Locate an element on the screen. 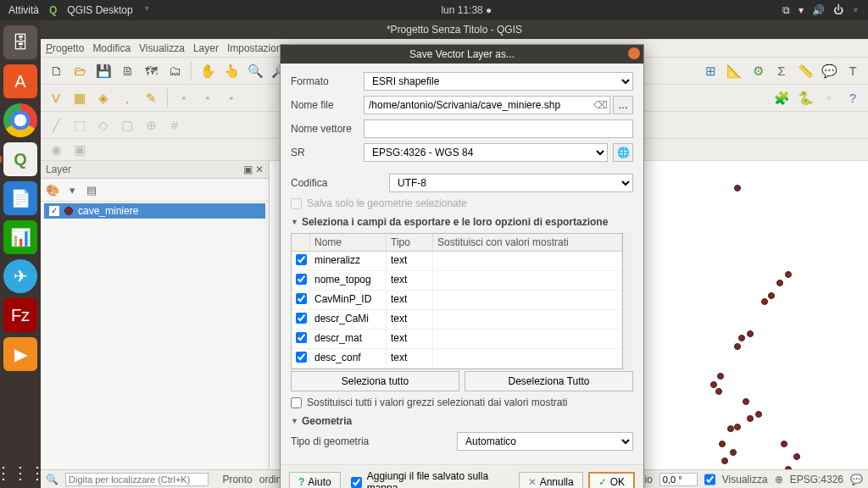 This screenshot has height=488, width=868. layer-item: ✓ cave_miniere is located at coordinates (154, 211).